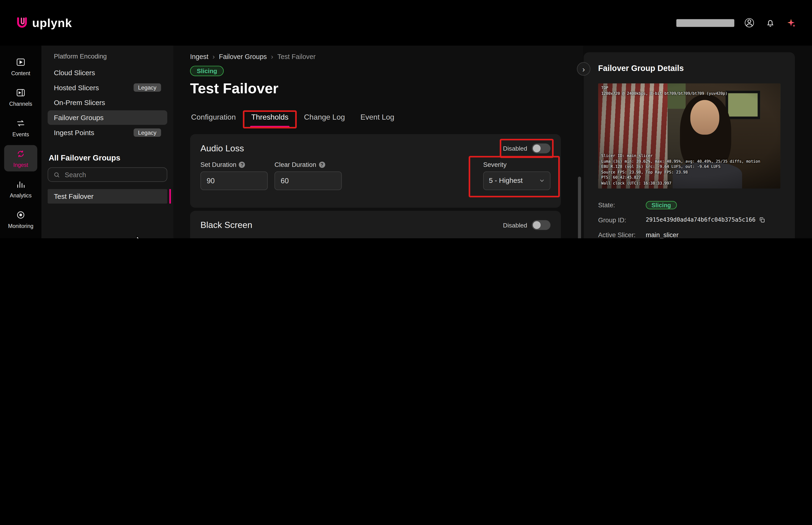 The height and width of the screenshot is (525, 812). Describe the element at coordinates (21, 123) in the screenshot. I see `events-icon` at that location.